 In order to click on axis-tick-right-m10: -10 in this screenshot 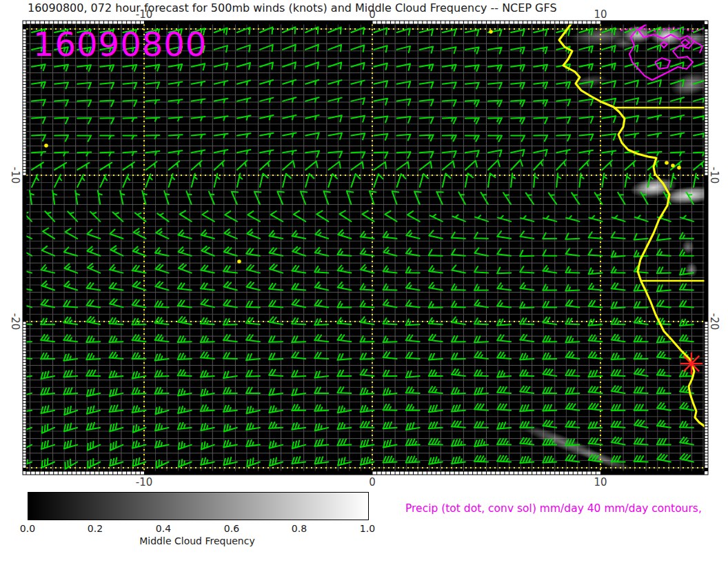, I will do `click(714, 175)`.